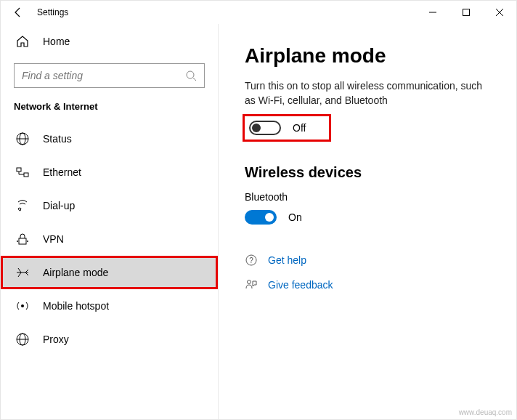  What do you see at coordinates (23, 272) in the screenshot?
I see `airplane-icon` at bounding box center [23, 272].